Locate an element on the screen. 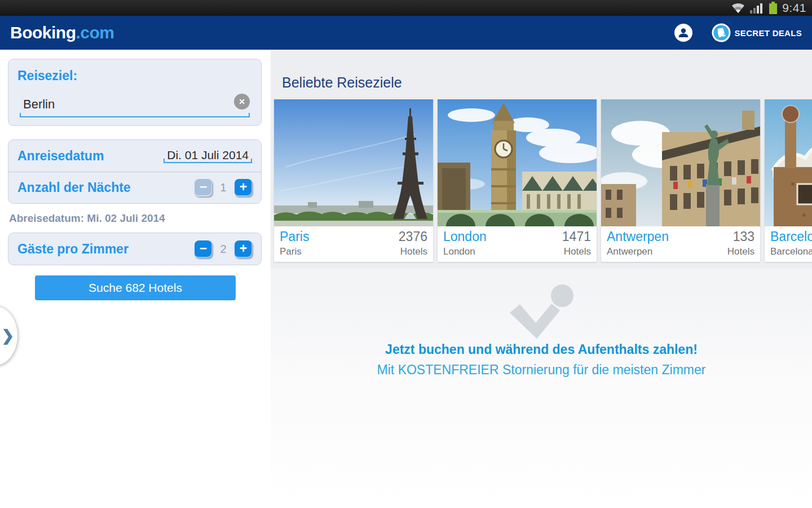 The image size is (812, 508). guests-plus-button: + is located at coordinates (244, 249).